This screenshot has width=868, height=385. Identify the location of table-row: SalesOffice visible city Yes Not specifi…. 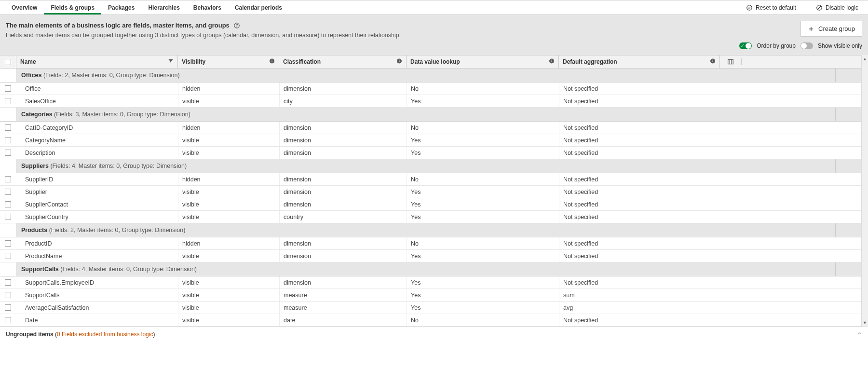
(434, 101).